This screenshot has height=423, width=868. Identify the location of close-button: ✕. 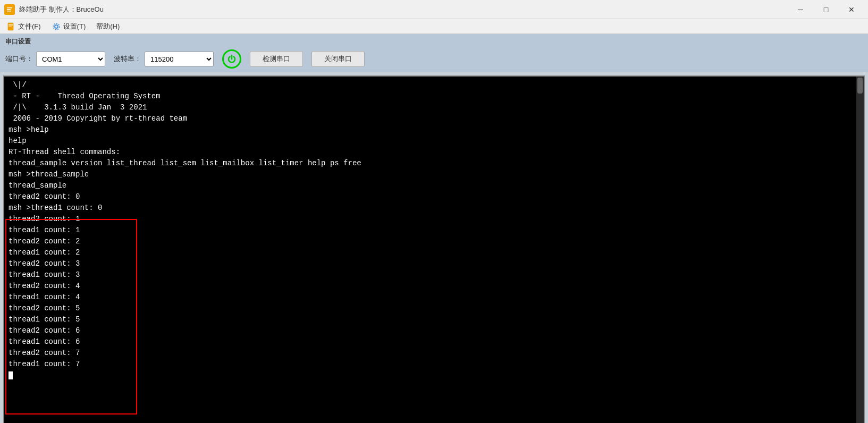
(852, 10).